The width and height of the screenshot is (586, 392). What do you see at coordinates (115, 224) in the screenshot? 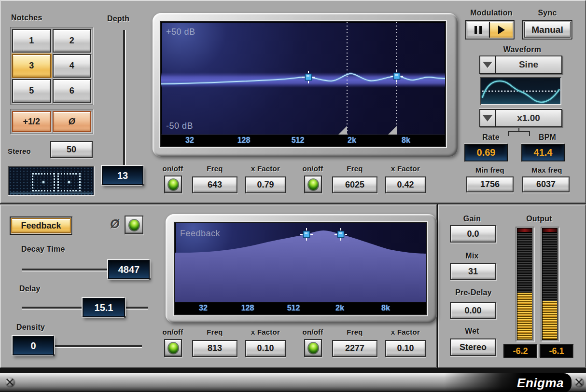
I see `phase-icon: Ø` at bounding box center [115, 224].